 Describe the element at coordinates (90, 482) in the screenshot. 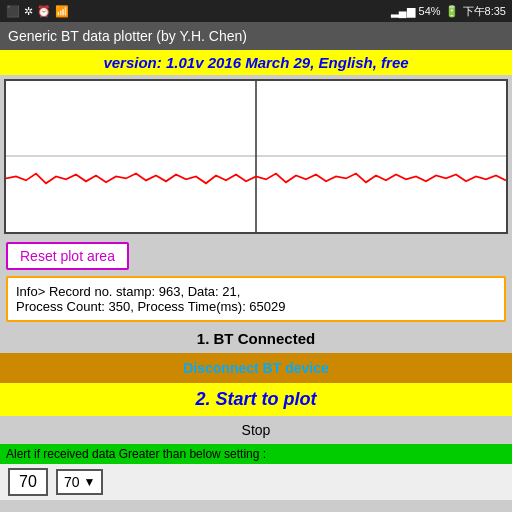

I see `dropdown-arrow-icon: ▼` at that location.